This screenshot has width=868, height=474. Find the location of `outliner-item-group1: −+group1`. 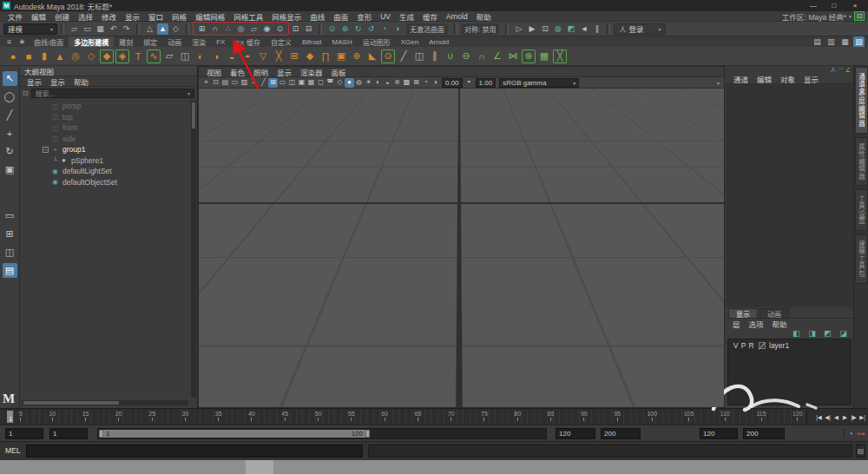

outliner-item-group1: −+group1 is located at coordinates (105, 149).